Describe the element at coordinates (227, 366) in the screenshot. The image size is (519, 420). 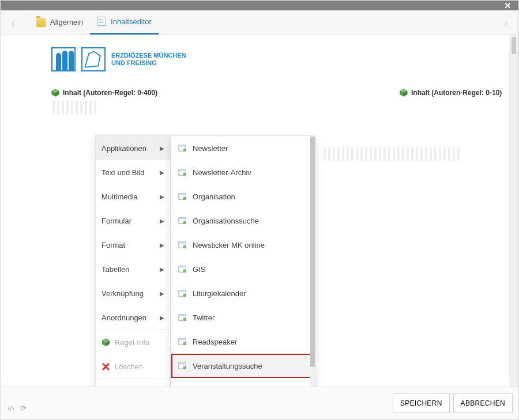
I see `submenu-item-label: Veranstaltungssuche` at that location.